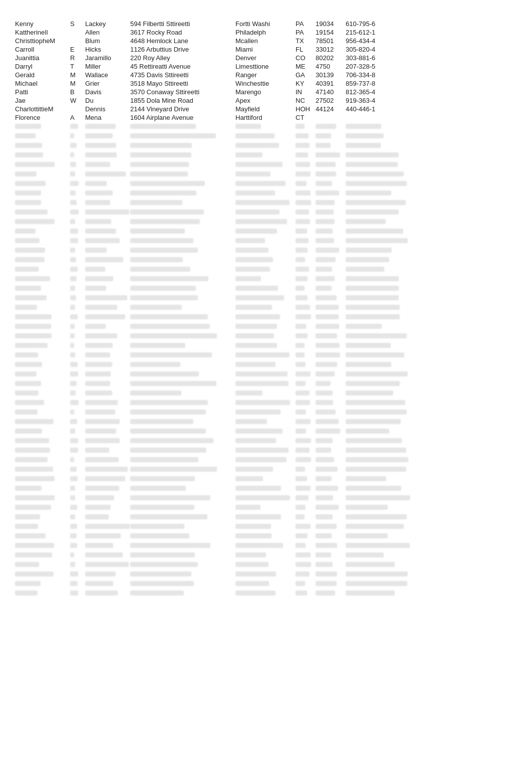 The width and height of the screenshot is (532, 780). I want to click on table-row: GeraldMWallace4735 Davis SttireettiRange…, so click(266, 75).